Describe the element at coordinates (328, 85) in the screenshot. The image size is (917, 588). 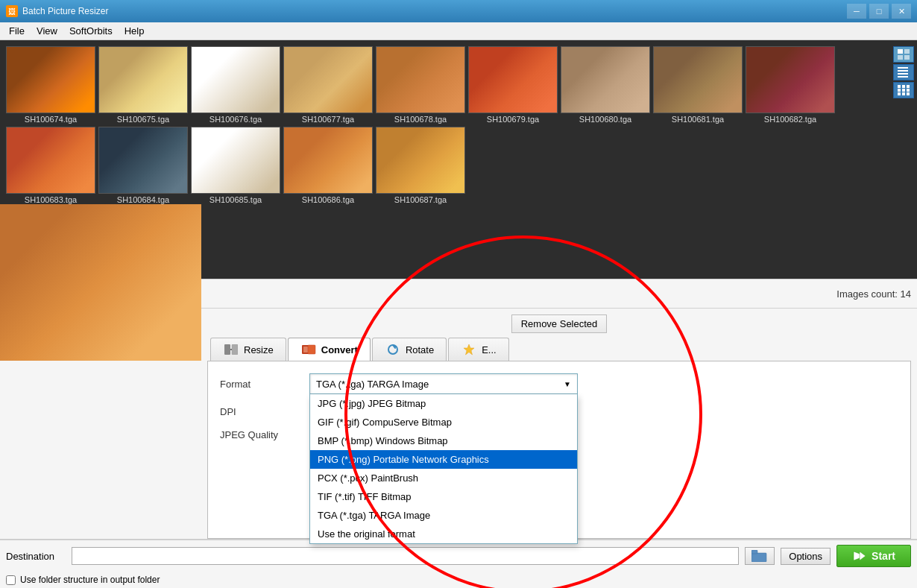
I see `list-item: SH100677.tga` at that location.